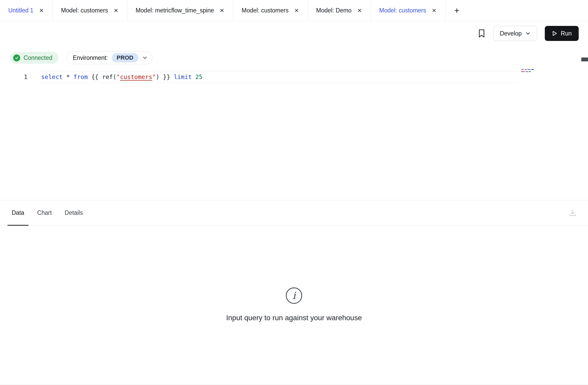  I want to click on tab-label: Model: metricflow_time_spine, so click(175, 10).